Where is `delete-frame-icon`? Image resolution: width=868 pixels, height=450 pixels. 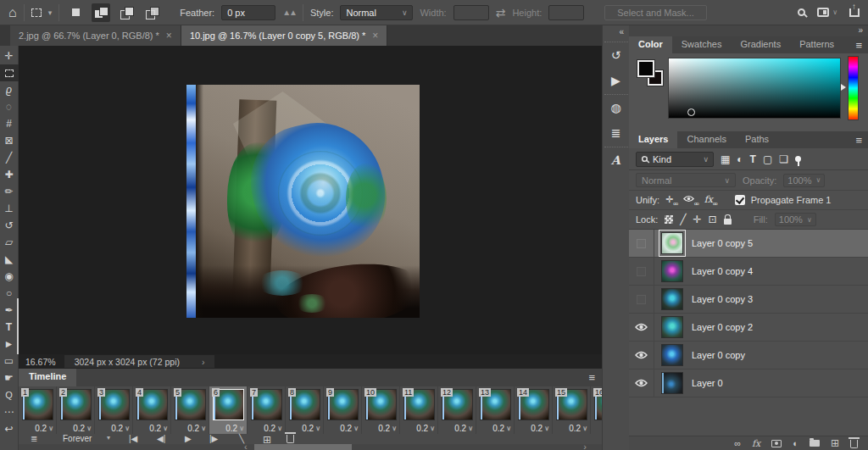 delete-frame-icon is located at coordinates (290, 439).